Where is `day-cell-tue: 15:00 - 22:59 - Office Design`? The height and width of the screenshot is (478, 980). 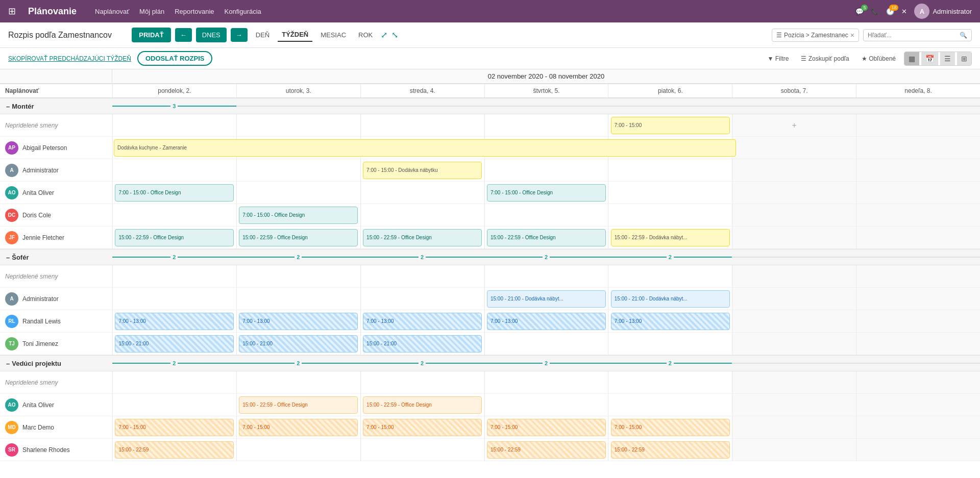 day-cell-tue: 15:00 - 22:59 - Office Design is located at coordinates (298, 405).